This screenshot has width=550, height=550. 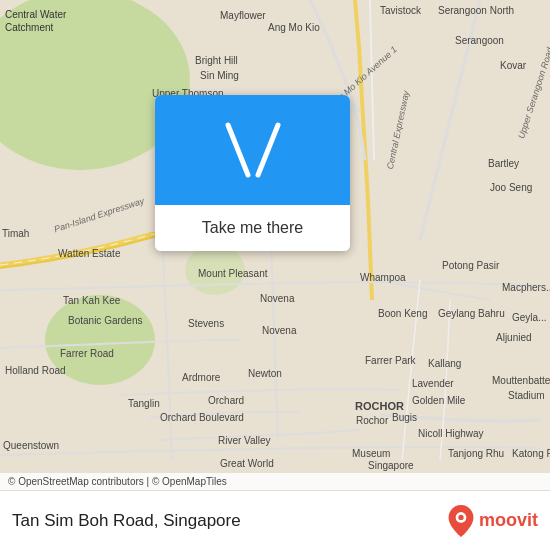 What do you see at coordinates (508, 520) in the screenshot?
I see `moovit-wordmark: moovit` at bounding box center [508, 520].